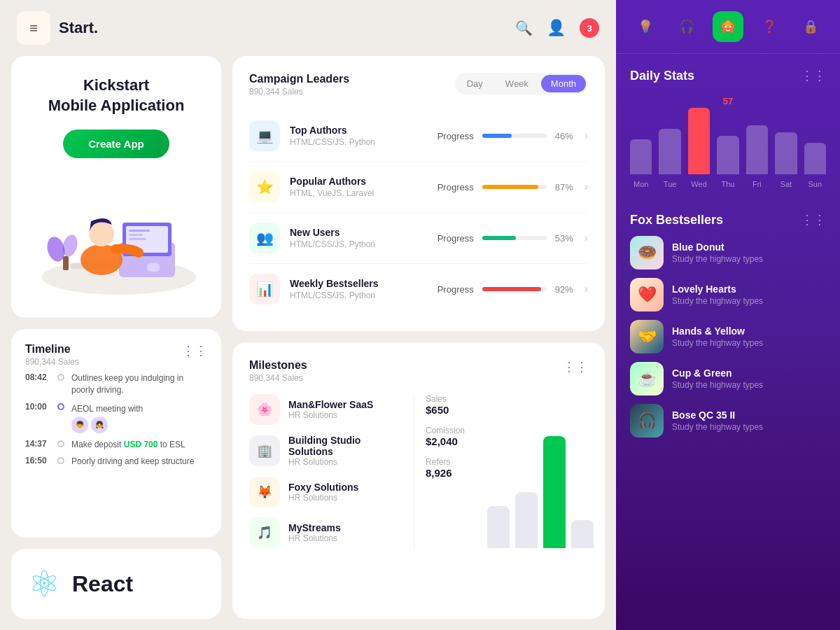 The height and width of the screenshot is (630, 840). I want to click on chart-bar-col: Sat, so click(785, 160).